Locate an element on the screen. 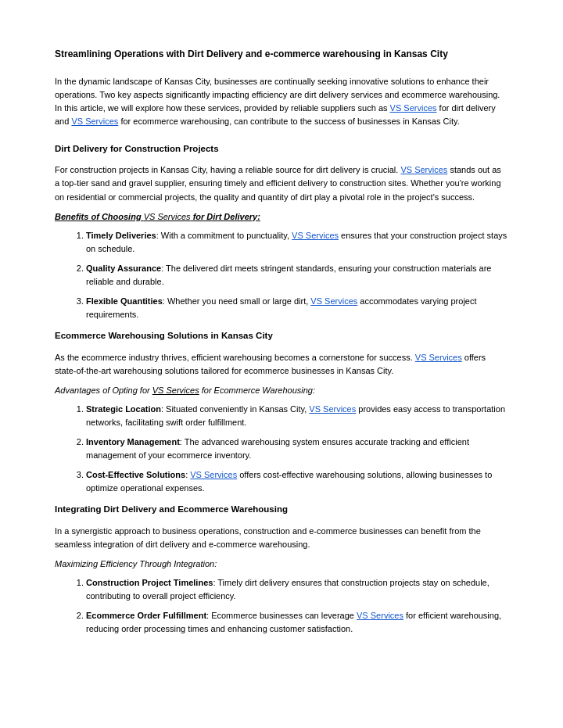  vs-services-link-1: VS Services is located at coordinates (424, 170).